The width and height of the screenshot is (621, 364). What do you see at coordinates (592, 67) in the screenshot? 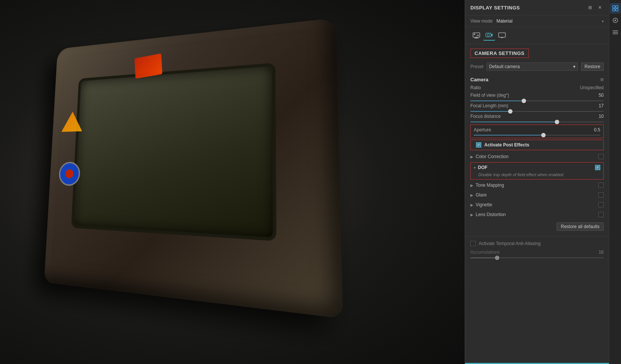
I see `preset-restore-button: Restore` at bounding box center [592, 67].